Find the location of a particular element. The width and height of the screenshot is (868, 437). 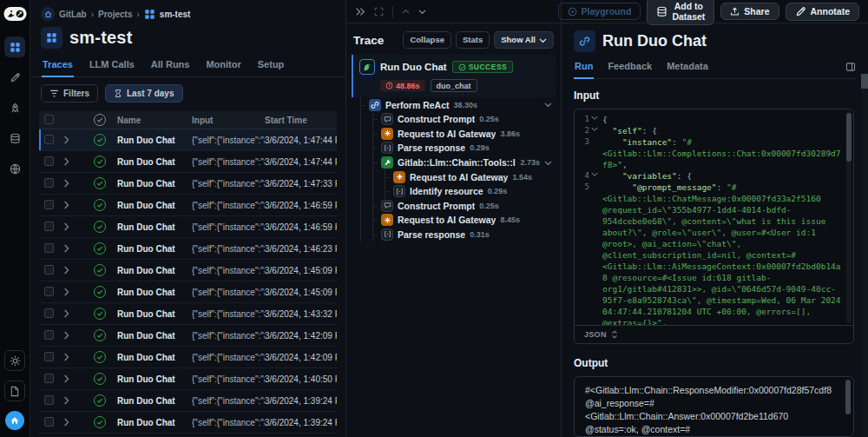

breadcrumb-current: sm-test is located at coordinates (175, 14).